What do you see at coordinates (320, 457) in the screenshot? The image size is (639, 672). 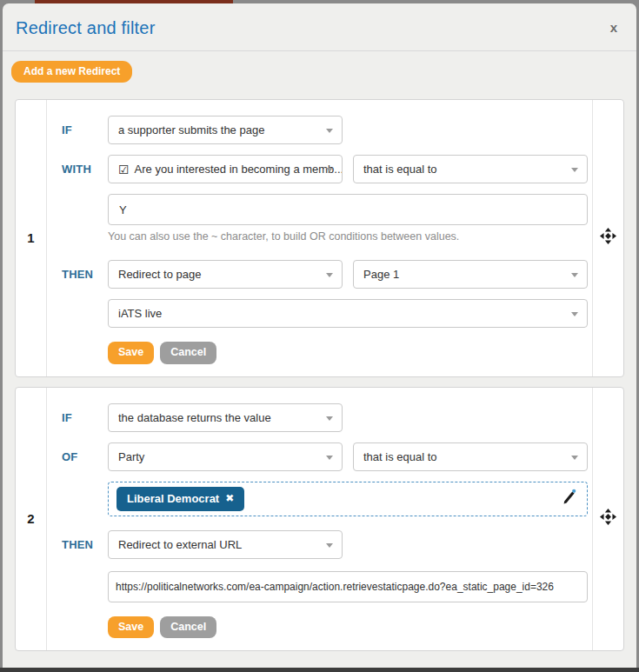 I see `of-row: OF Party that is equal to` at bounding box center [320, 457].